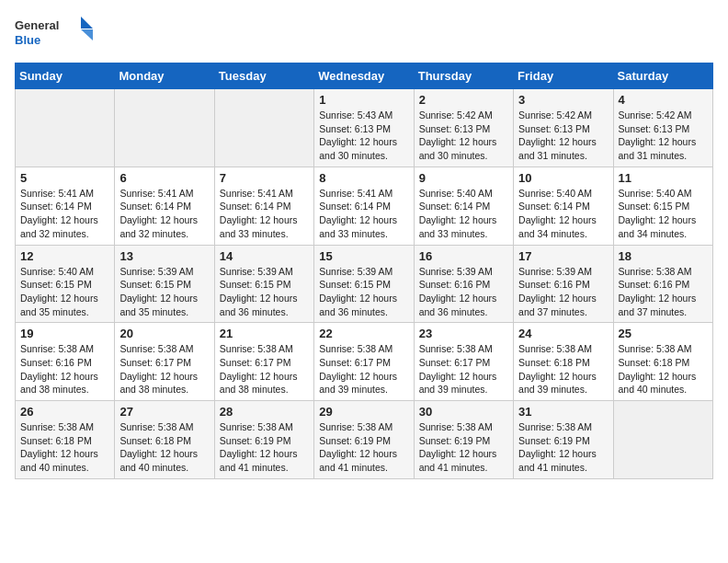  I want to click on week-row-3: 12Sunrise: 5:40 AM Sunset: 6:15 PM Dayli…, so click(364, 283).